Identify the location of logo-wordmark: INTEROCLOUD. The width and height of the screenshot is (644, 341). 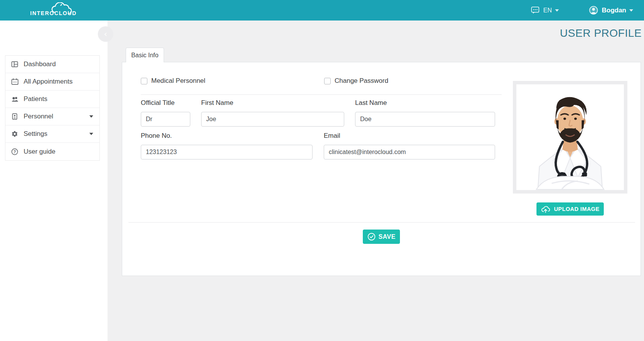
(53, 13).